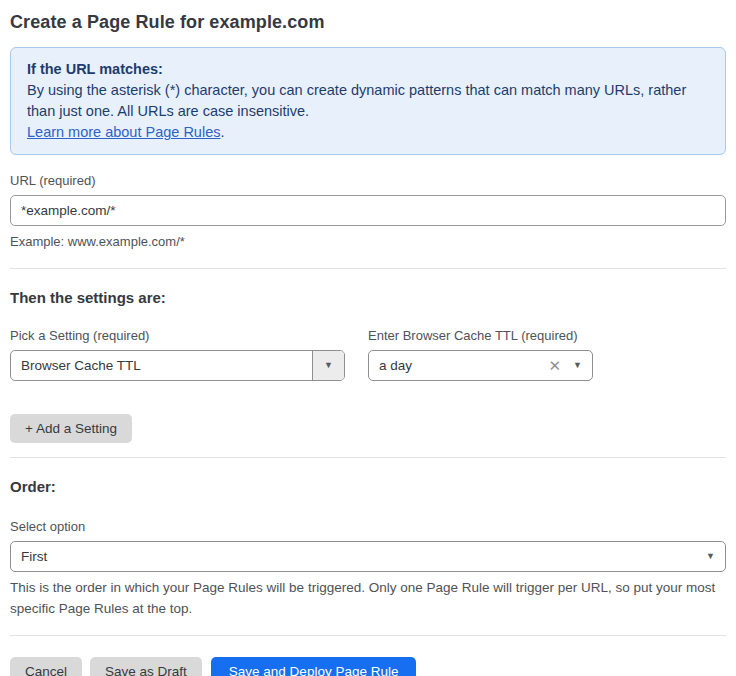 This screenshot has width=736, height=676. Describe the element at coordinates (358, 556) in the screenshot. I see `order-select-value: First` at that location.